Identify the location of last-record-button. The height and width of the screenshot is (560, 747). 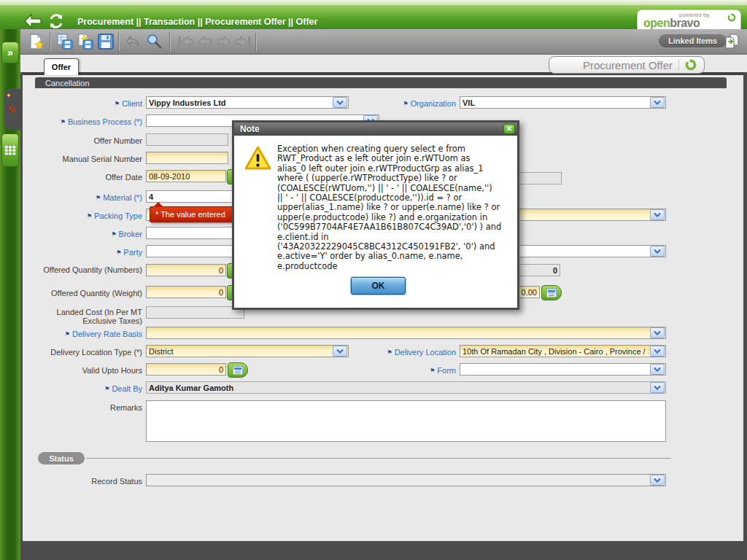
(243, 42).